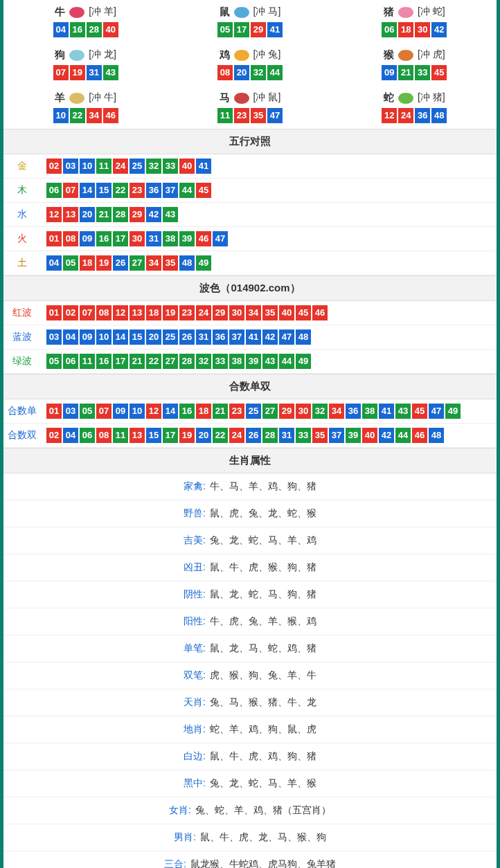  I want to click on zodiac-header: 牛 [冲 羊], so click(86, 12).